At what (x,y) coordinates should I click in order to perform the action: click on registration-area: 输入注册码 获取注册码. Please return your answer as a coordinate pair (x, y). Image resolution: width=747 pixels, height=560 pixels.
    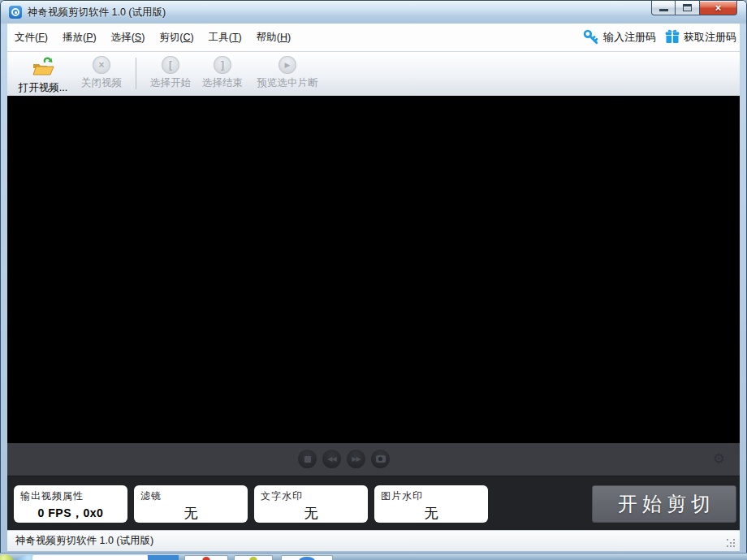
    Looking at the image, I should click on (661, 37).